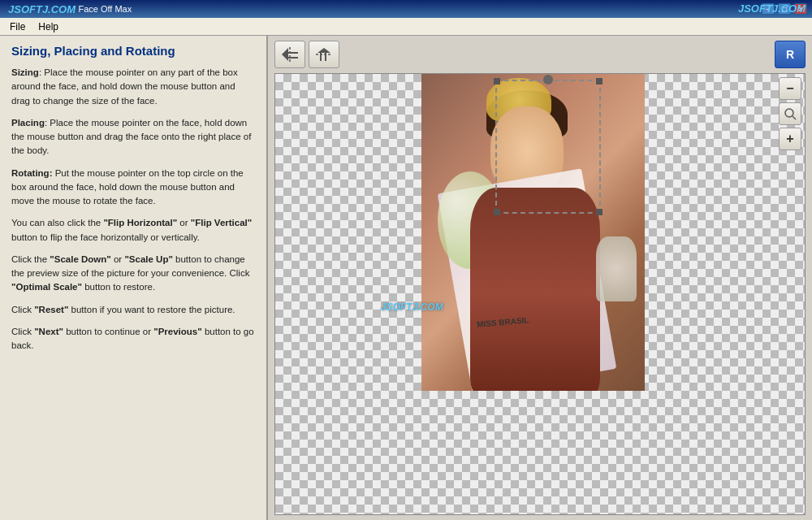 The height and width of the screenshot is (520, 812). What do you see at coordinates (105, 9) in the screenshot?
I see `title-bar-text: Face Off Max` at bounding box center [105, 9].